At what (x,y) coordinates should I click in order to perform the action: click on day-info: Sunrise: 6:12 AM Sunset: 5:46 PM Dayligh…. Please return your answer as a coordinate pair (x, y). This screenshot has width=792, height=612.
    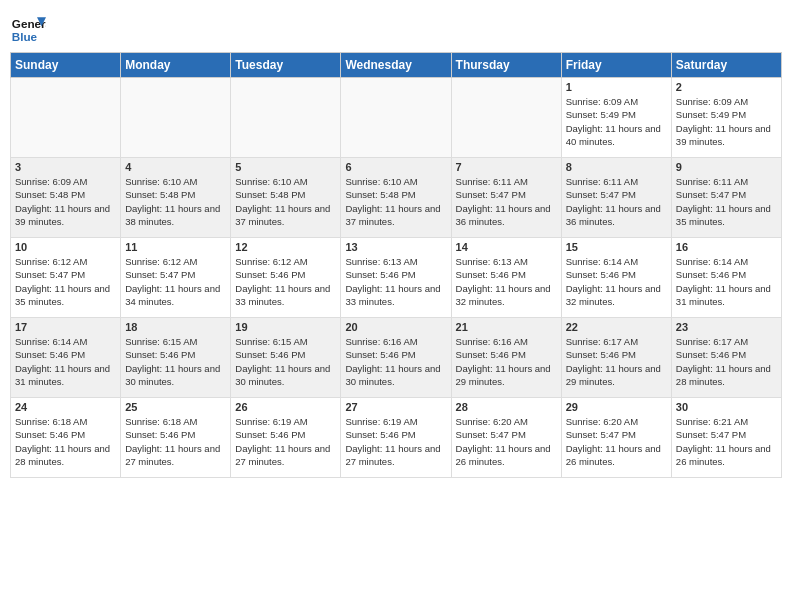
    Looking at the image, I should click on (286, 282).